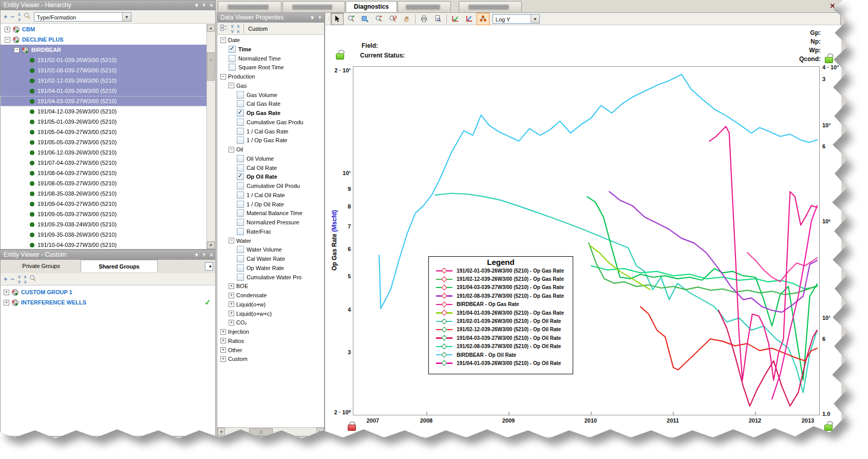  Describe the element at coordinates (392, 19) in the screenshot. I see `zoom-reset-button` at that location.